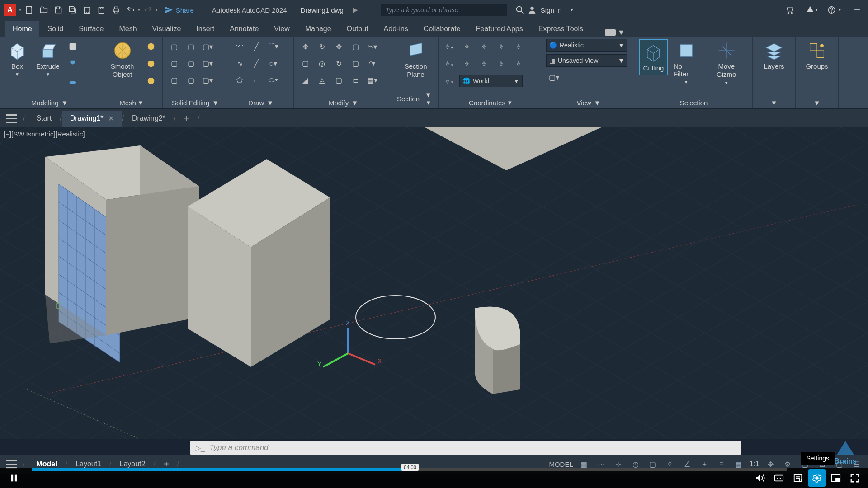 This screenshot has height=488, width=868. Describe the element at coordinates (191, 63) in the screenshot. I see `taper-face-icon: ▢` at that location.